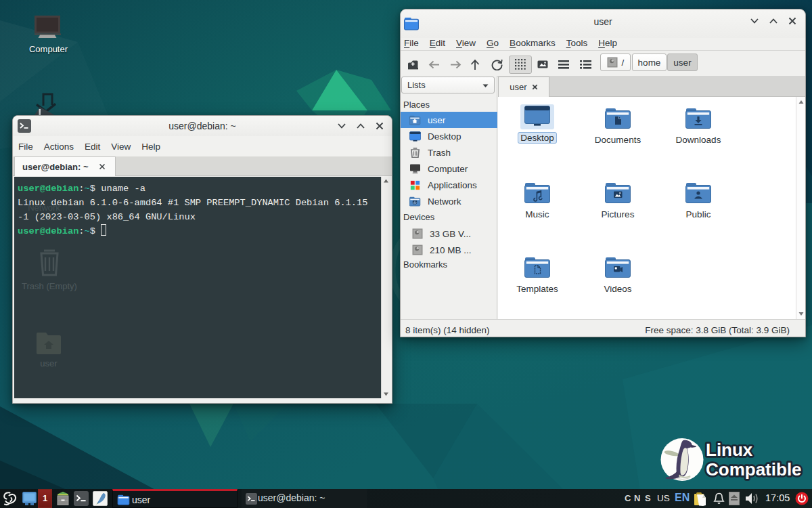  Describe the element at coordinates (754, 469) in the screenshot. I see `svg-text: Compatible` at that location.